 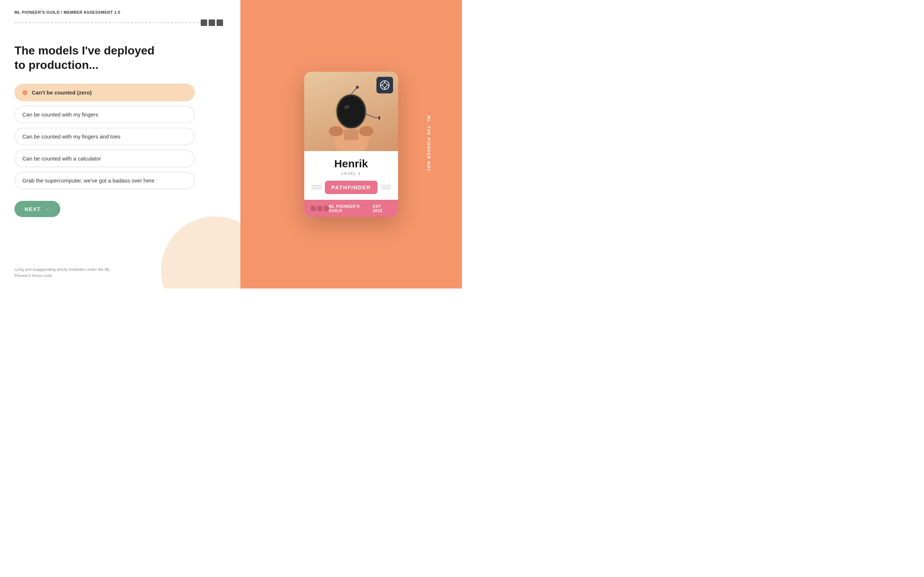 What do you see at coordinates (383, 208) in the screenshot?
I see `card-footer-est: EST 2022` at bounding box center [383, 208].